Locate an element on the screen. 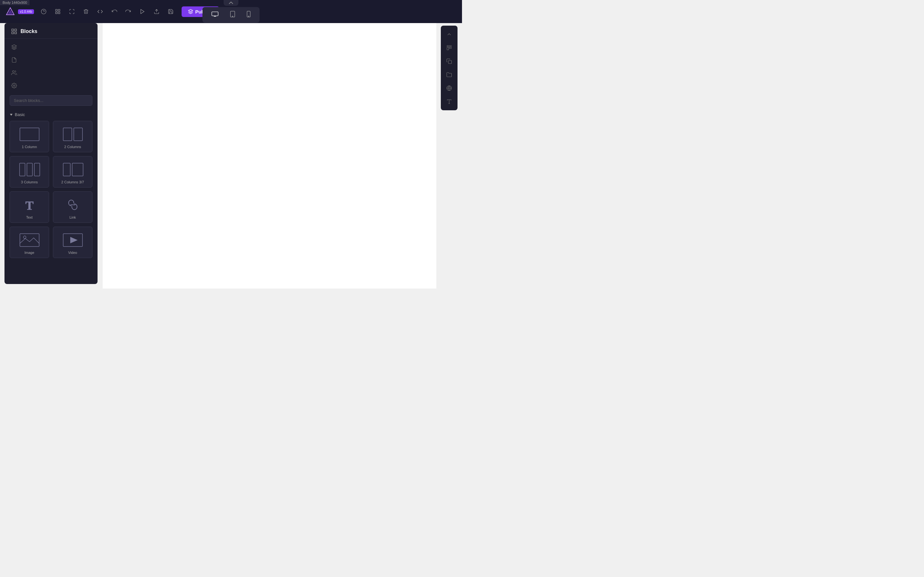 Image resolution: width=924 pixels, height=577 pixels. sidebar-title: Blocks is located at coordinates (29, 31).